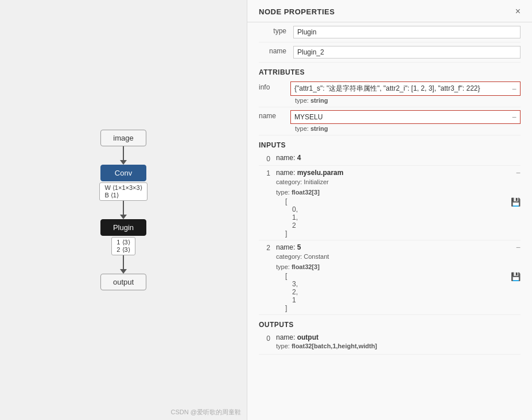 Image resolution: width=532 pixels, height=420 pixels. I want to click on close-button: ×, so click(518, 11).